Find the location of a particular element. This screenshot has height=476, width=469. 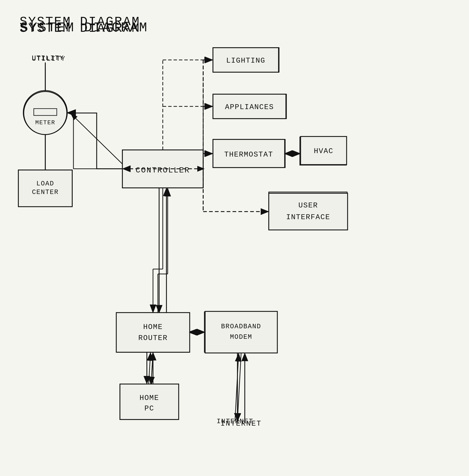

broadband-modem-text1: BROADBAND is located at coordinates (241, 327).